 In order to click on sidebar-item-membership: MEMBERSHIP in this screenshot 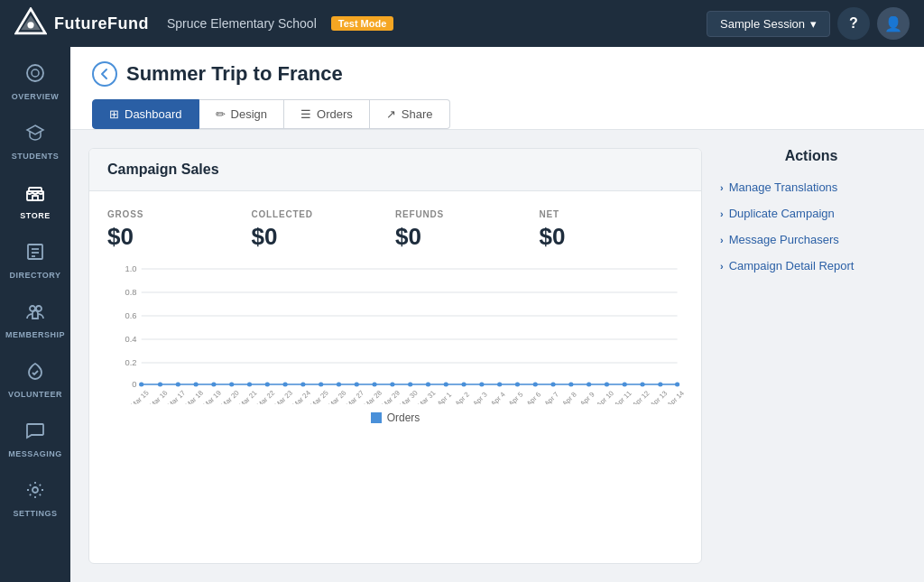, I will do `click(35, 320)`.